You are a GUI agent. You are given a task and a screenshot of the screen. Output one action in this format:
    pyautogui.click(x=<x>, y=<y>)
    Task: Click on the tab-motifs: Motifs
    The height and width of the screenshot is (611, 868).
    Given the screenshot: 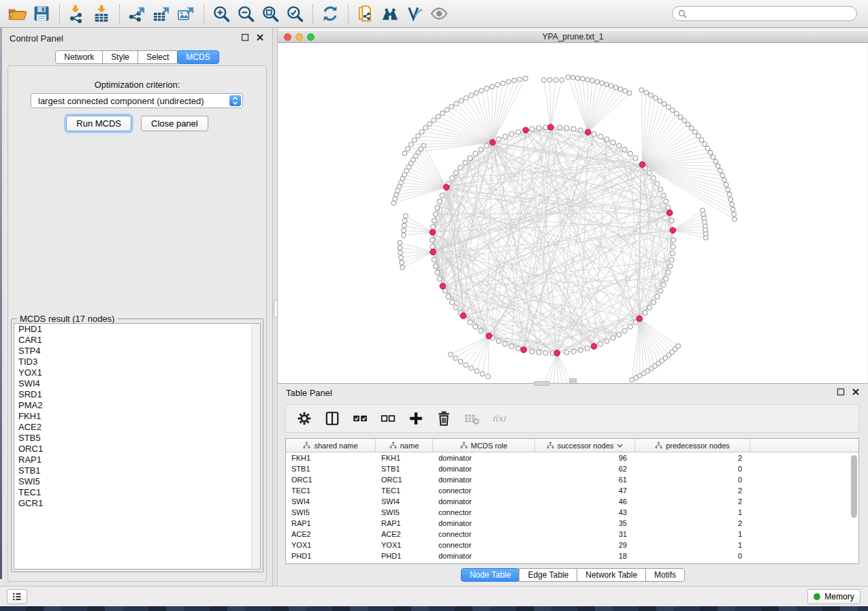 What is the action you would take?
    pyautogui.click(x=665, y=575)
    